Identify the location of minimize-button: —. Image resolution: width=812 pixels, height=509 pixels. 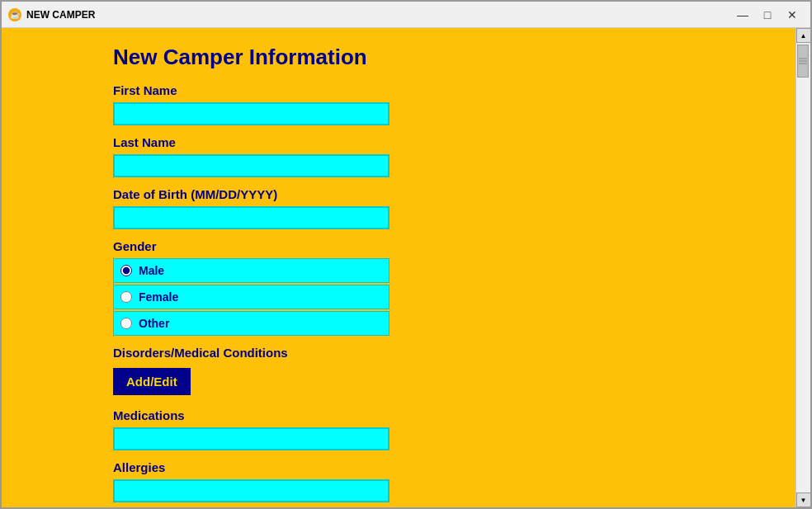
(743, 15).